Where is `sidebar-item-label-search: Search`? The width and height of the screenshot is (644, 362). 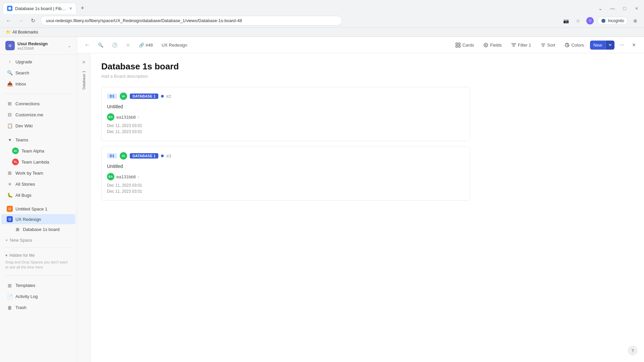
sidebar-item-label-search: Search is located at coordinates (43, 73).